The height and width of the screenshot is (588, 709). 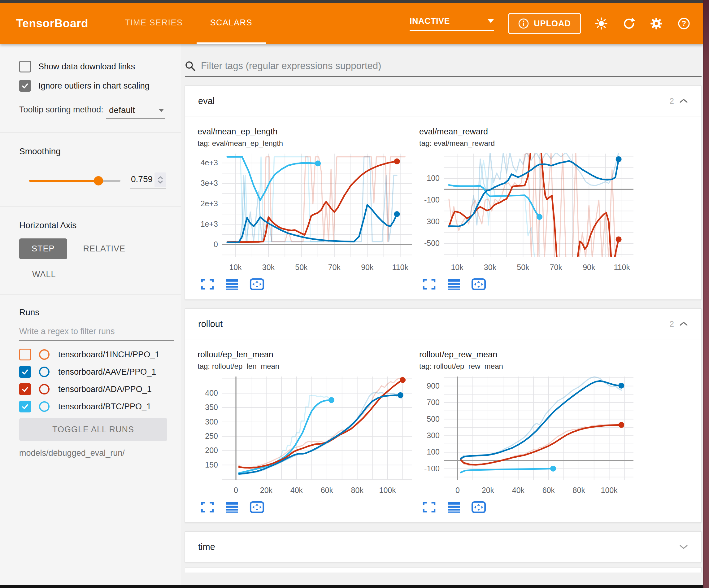 What do you see at coordinates (656, 24) in the screenshot?
I see `settings-icon` at bounding box center [656, 24].